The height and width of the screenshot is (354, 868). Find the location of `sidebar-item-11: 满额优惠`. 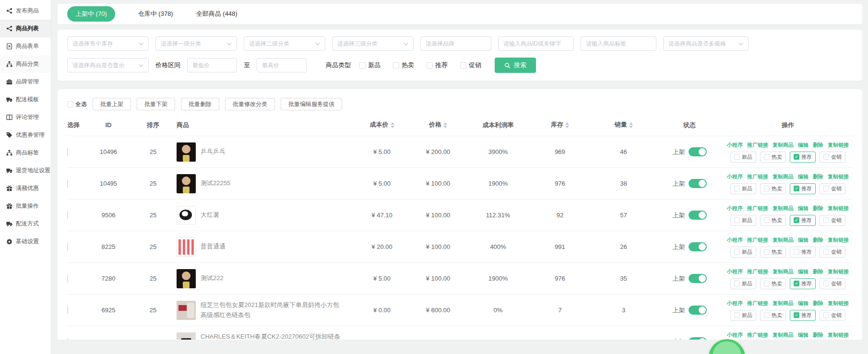

sidebar-item-11: 满额优惠 is located at coordinates (25, 188).